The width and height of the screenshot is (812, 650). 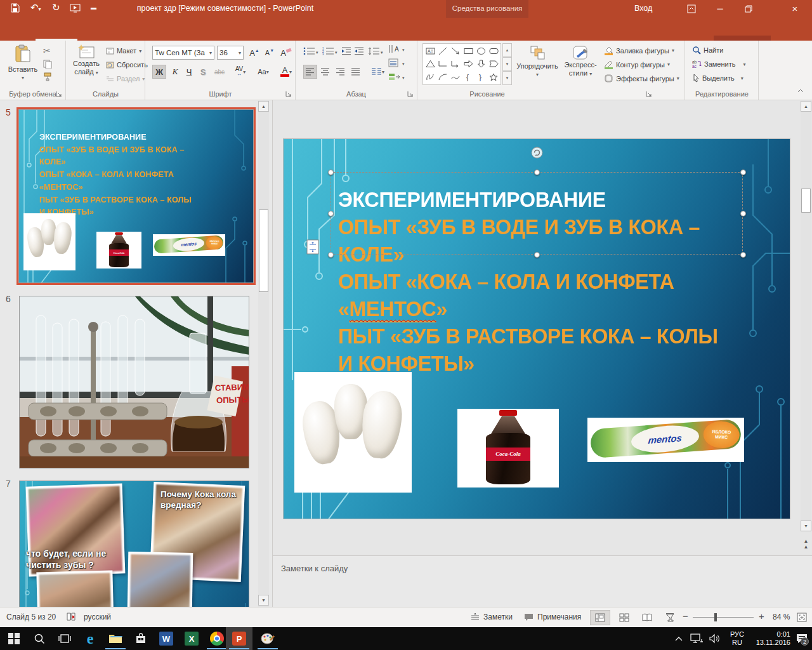 What do you see at coordinates (127, 65) in the screenshot?
I see `reset-button: Сбросить` at bounding box center [127, 65].